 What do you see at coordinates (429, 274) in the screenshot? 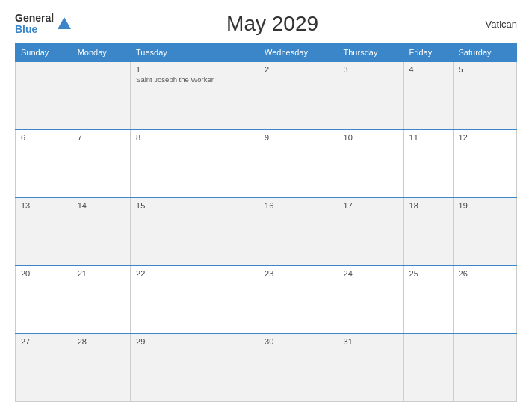
I see `day-number: 25` at bounding box center [429, 274].